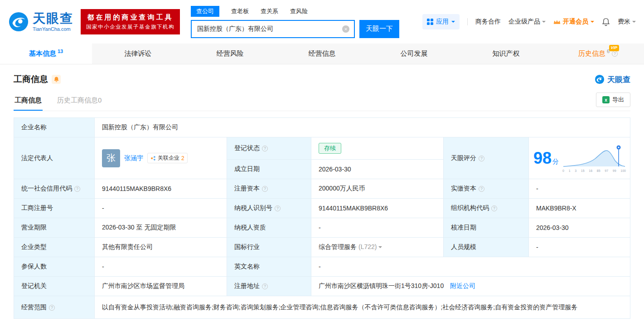 The width and height of the screenshot is (644, 327). What do you see at coordinates (471, 287) in the screenshot?
I see `field-value-address: 广州市南沙区横沥镇明珠一街1号310房-J010 附近公司` at bounding box center [471, 287].